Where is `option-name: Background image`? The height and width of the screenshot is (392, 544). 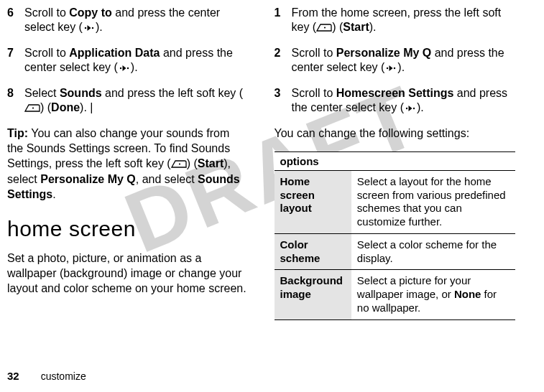 option-name: Background image is located at coordinates (313, 294).